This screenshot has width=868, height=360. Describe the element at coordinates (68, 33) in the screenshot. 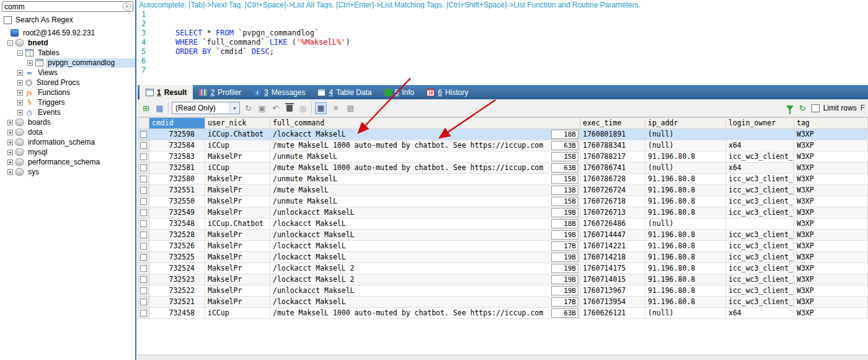

I see `tree-item: root2@146.59.92.231` at that location.